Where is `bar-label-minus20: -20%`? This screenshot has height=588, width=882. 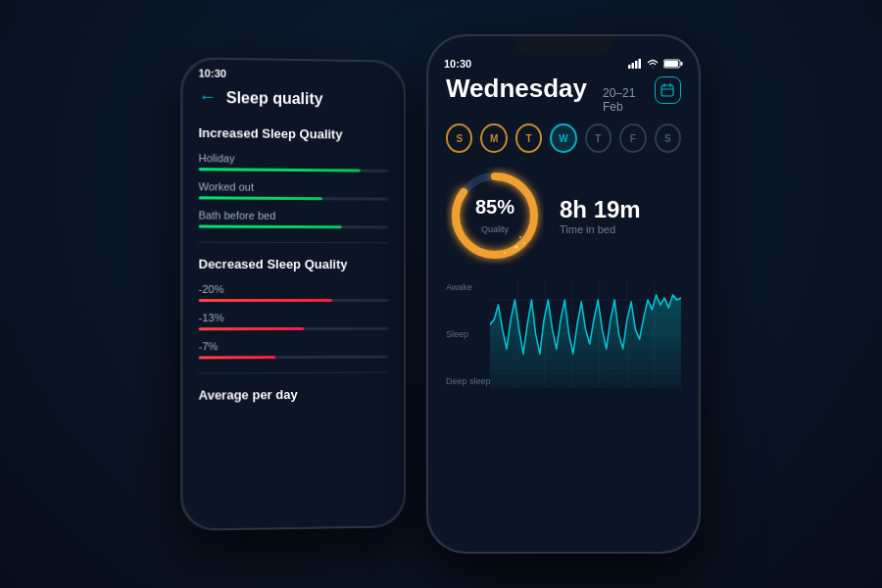 bar-label-minus20: -20% is located at coordinates (294, 289).